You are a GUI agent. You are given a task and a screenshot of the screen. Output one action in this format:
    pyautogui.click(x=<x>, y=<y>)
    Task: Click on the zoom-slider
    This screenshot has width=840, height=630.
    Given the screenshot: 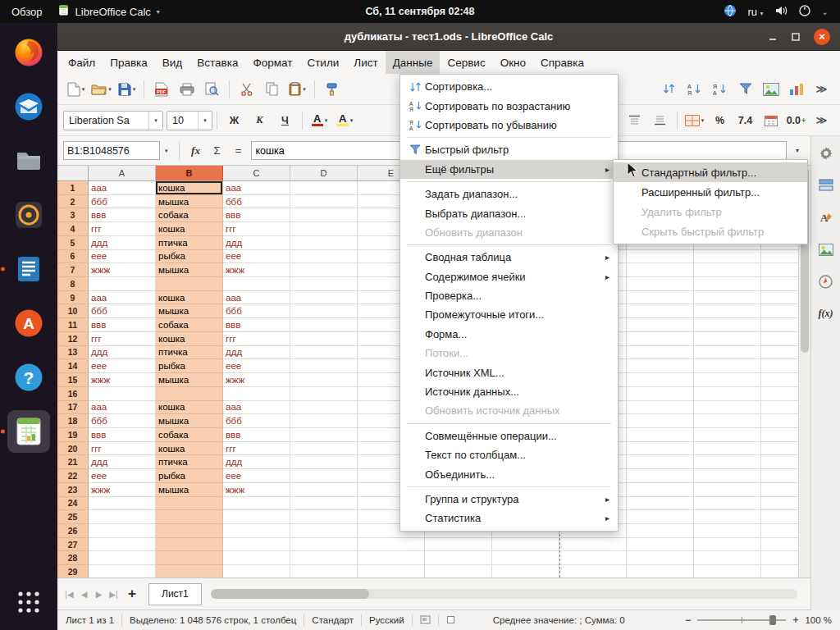 What is the action you would take?
    pyautogui.click(x=742, y=620)
    